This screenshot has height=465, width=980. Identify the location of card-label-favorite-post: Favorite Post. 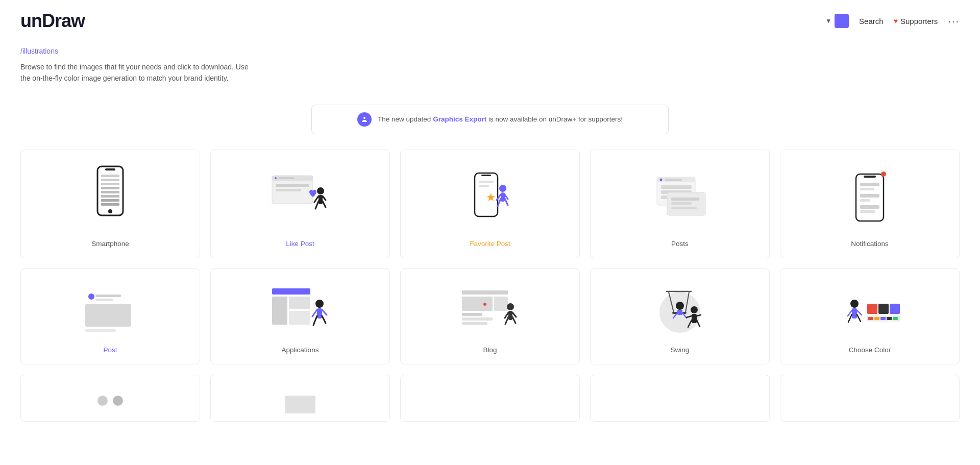
(490, 244).